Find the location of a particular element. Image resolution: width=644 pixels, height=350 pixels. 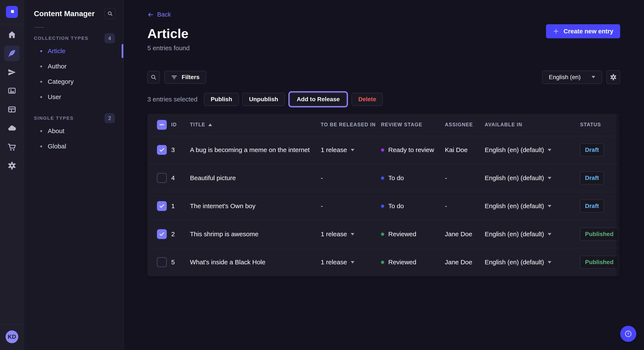

table-row: 3 A bug is becoming a meme on the intern… is located at coordinates (384, 150).